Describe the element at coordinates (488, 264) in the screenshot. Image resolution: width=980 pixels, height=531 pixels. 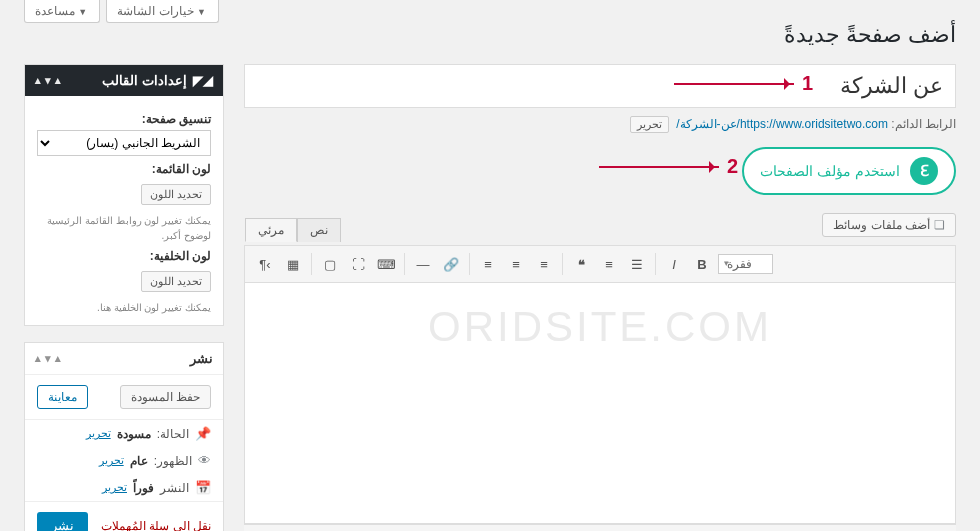
I see `align-left-icon: ≡` at that location.